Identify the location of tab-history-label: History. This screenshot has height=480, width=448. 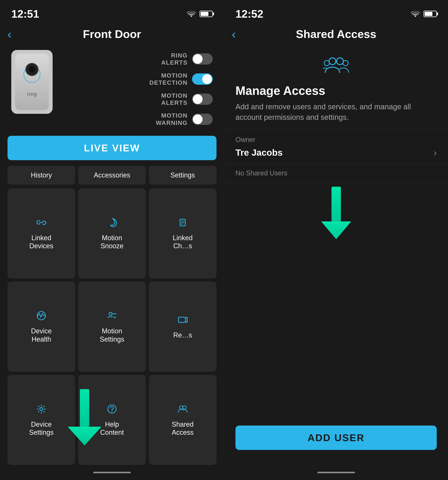
(42, 175).